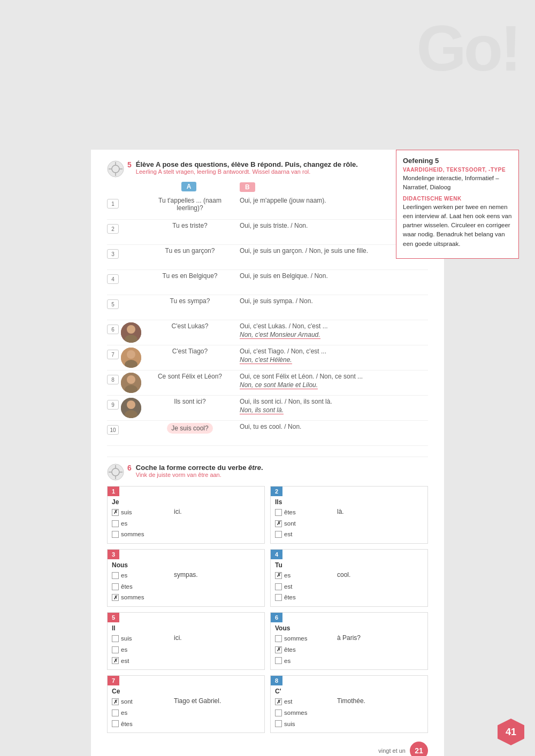 The image size is (535, 756). What do you see at coordinates (141, 713) in the screenshot?
I see `cell-option-7-1: es` at bounding box center [141, 713].